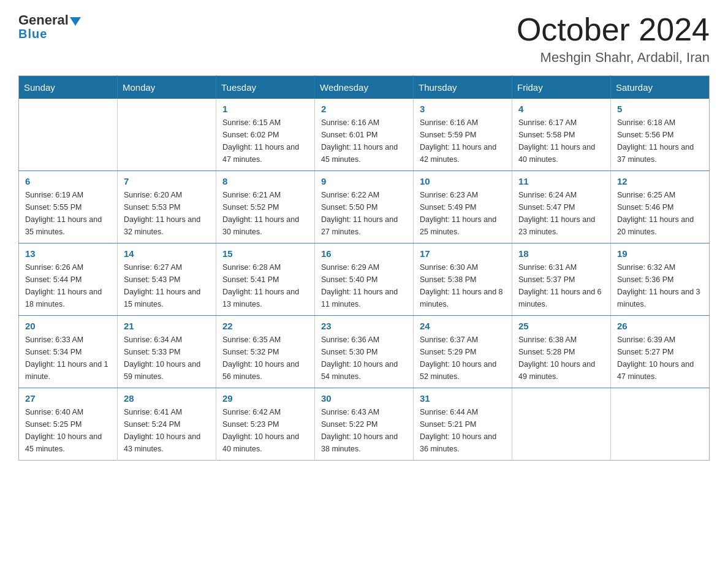  I want to click on calendar-cell: 20Sunrise: 6:33 AMSunset: 5:34 PMDayligh…, so click(69, 352).